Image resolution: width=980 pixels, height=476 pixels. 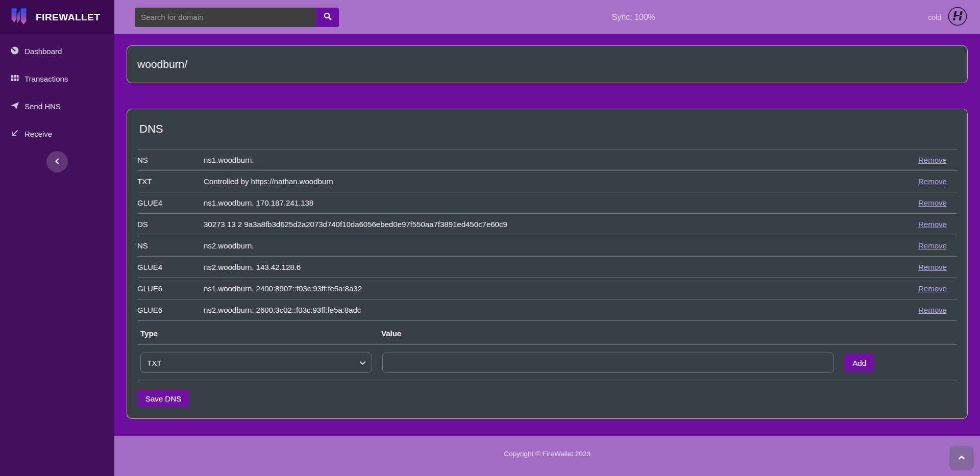 I want to click on table-row: GLUE6 ns1.woodburn. 2400:8907::f03c:93ff…, so click(x=547, y=289).